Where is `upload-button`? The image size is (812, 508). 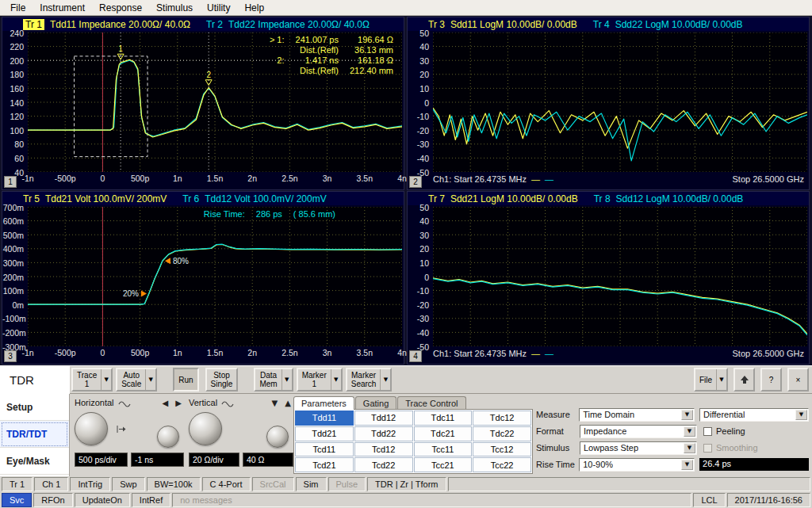 upload-button is located at coordinates (744, 380).